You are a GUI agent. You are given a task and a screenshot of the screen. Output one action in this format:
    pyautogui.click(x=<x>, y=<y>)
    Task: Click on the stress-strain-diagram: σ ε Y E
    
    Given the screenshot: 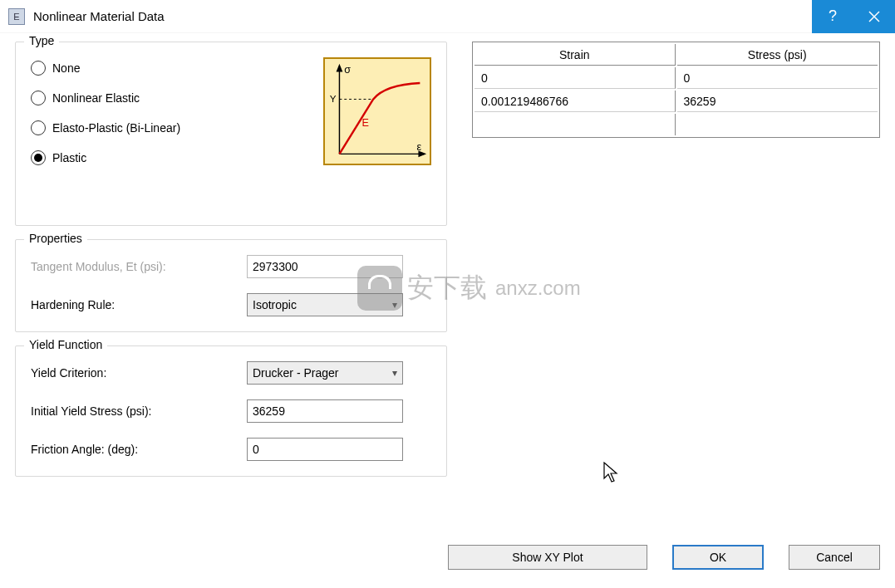 What is the action you would take?
    pyautogui.click(x=377, y=111)
    